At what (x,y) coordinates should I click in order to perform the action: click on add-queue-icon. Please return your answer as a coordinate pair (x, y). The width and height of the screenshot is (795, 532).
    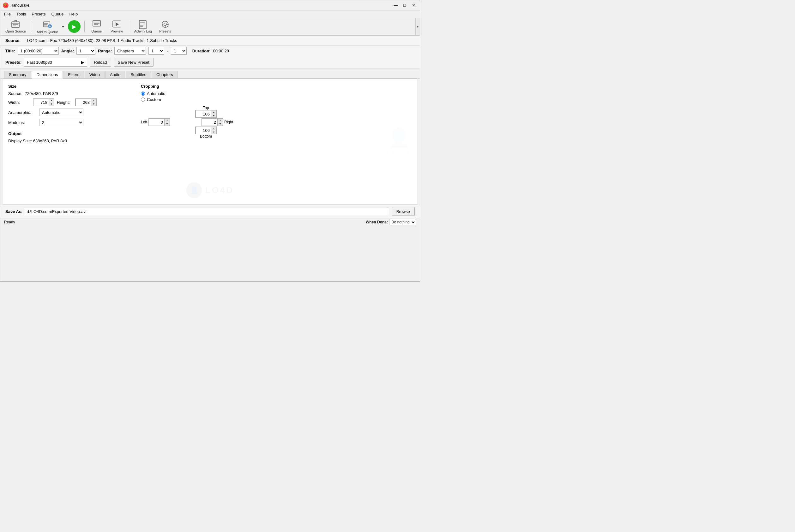
    Looking at the image, I should click on (48, 25).